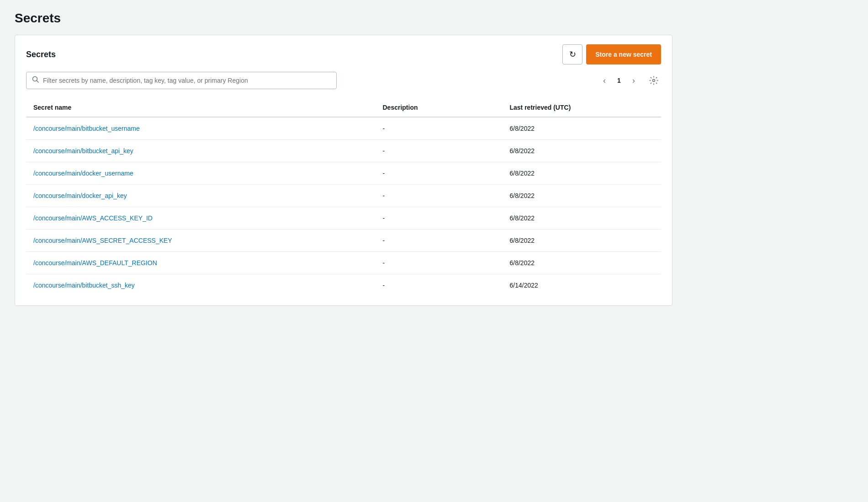 This screenshot has width=868, height=502. Describe the element at coordinates (629, 80) in the screenshot. I see `pagination-controls: ‹ 1 ›` at that location.